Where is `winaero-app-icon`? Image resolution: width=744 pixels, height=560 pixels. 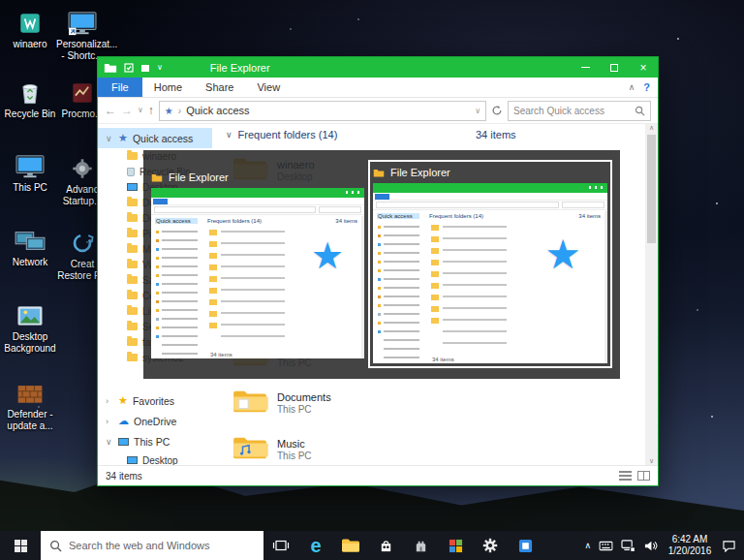 winaero-app-icon is located at coordinates (30, 22).